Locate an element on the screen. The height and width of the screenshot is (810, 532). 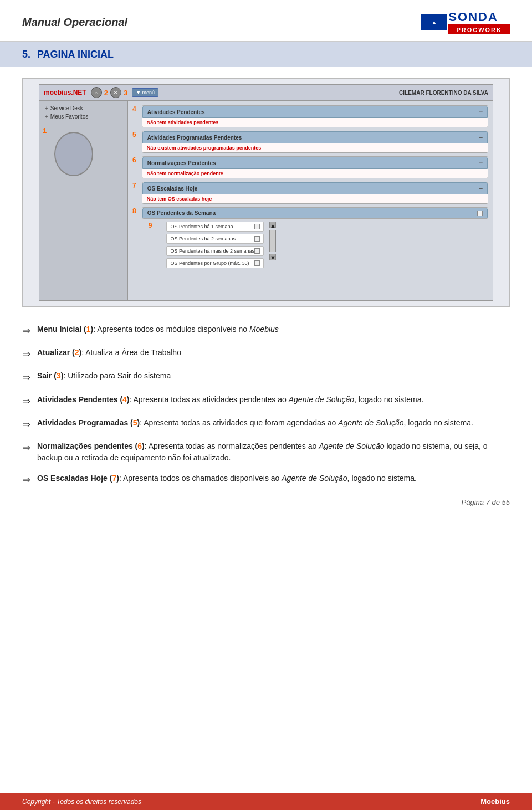
mock-sidebar: + Service Desk + Meus Favoritos 1 is located at coordinates (84, 201).